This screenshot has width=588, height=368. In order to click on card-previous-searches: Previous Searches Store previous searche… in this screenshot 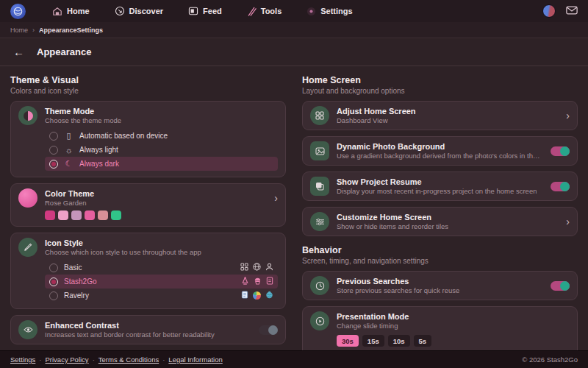, I will do `click(440, 286)`.